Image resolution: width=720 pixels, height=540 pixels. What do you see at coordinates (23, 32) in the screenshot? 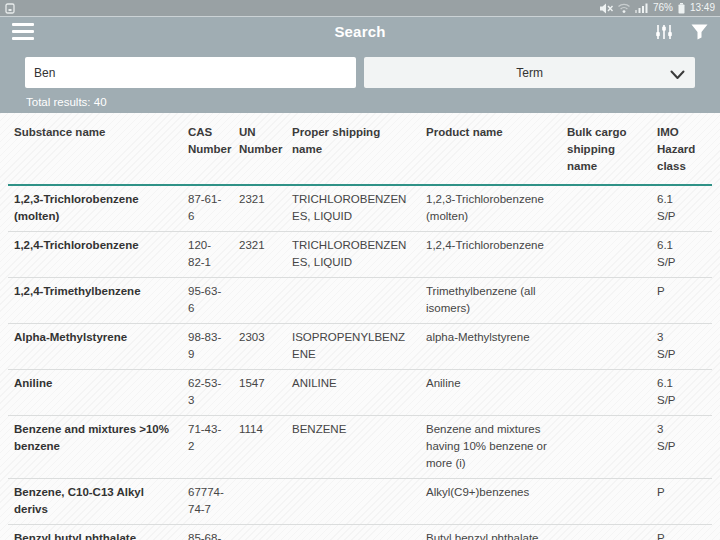
I see `hamburger-menu-icon` at bounding box center [23, 32].